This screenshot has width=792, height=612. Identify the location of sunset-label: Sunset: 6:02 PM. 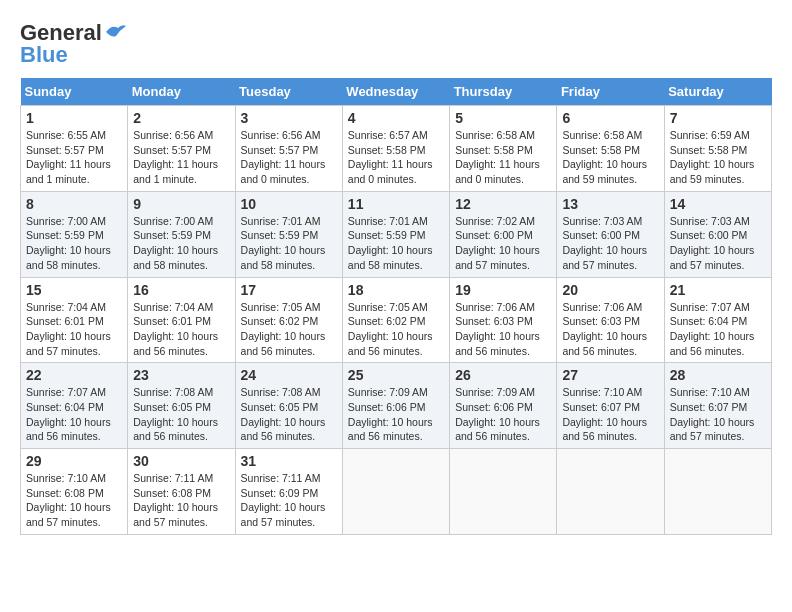
(280, 321).